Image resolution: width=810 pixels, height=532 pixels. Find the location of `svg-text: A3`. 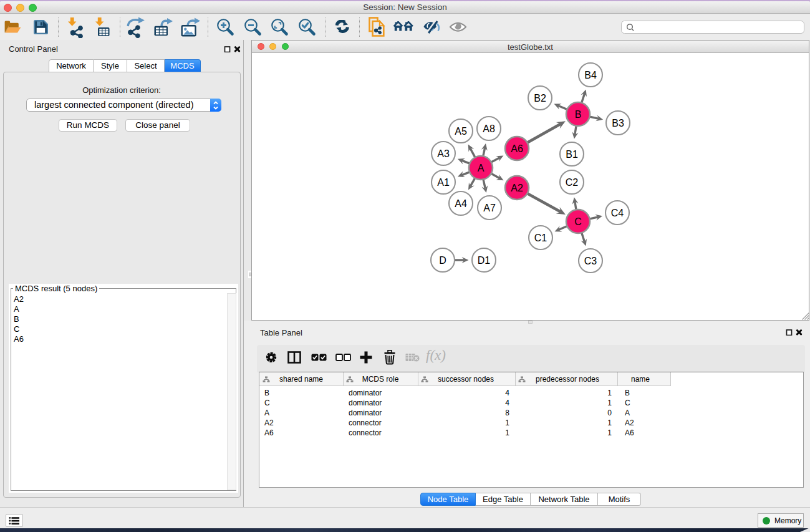

svg-text: A3 is located at coordinates (443, 153).